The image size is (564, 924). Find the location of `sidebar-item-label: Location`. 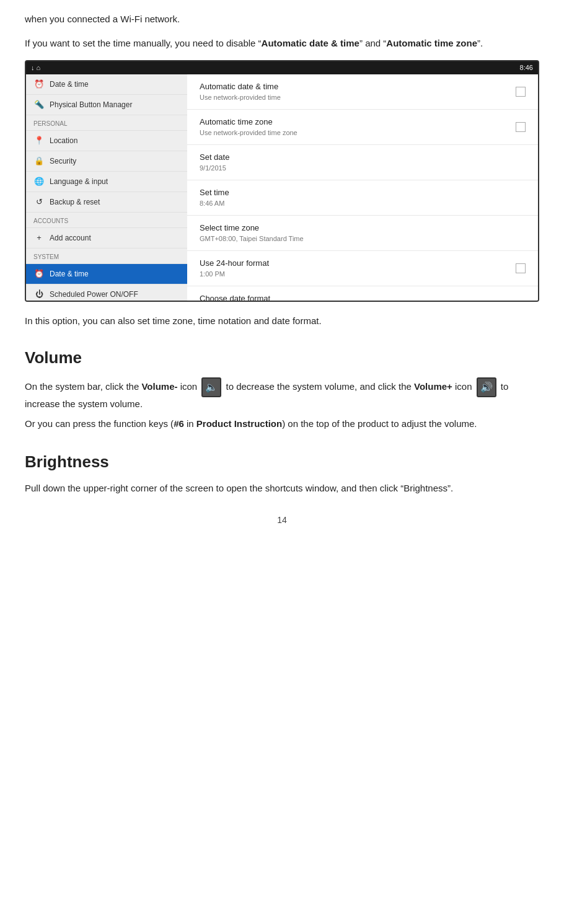

sidebar-item-label: Location is located at coordinates (63, 141).